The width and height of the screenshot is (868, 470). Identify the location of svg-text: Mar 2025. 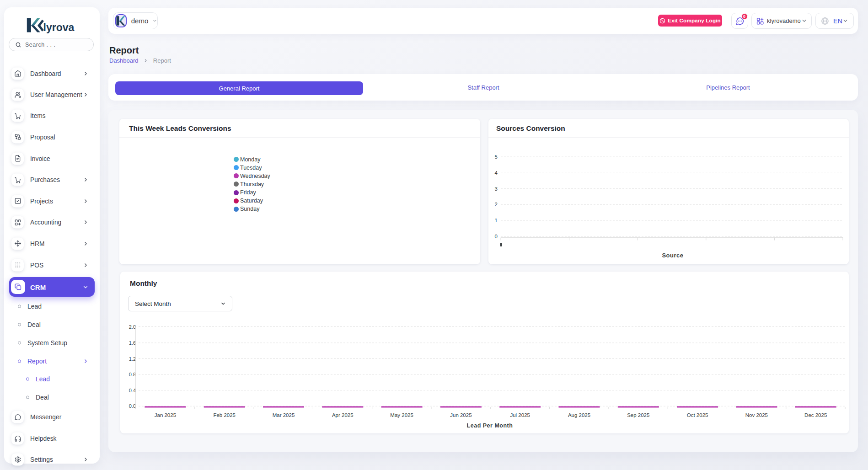
(284, 415).